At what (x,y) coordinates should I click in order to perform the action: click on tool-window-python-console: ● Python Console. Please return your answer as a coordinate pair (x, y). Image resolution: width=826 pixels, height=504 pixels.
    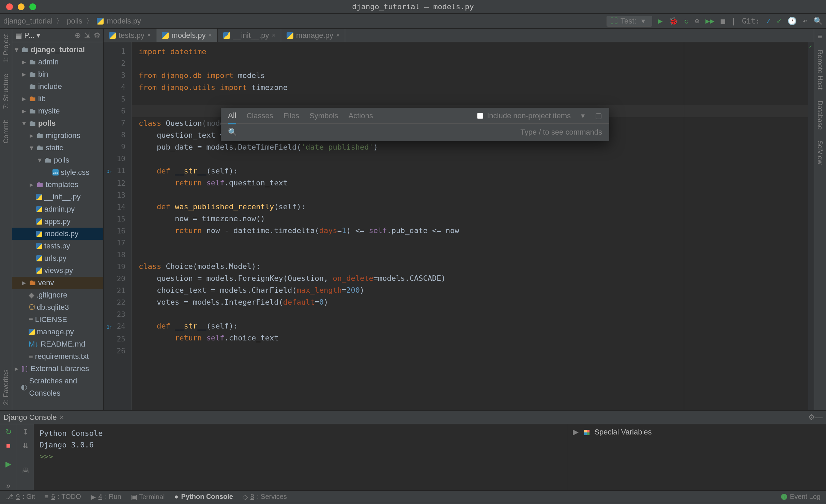
    Looking at the image, I should click on (204, 497).